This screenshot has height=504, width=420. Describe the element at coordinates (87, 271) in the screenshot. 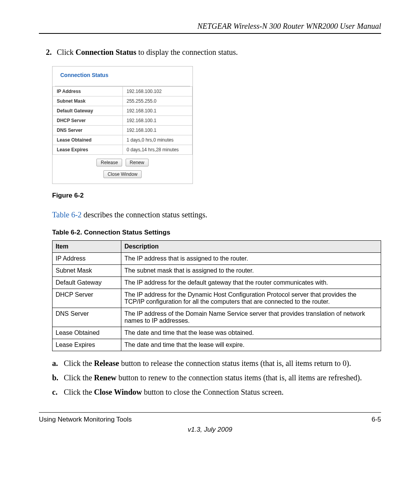

I see `table-item: Subnet Mask` at that location.